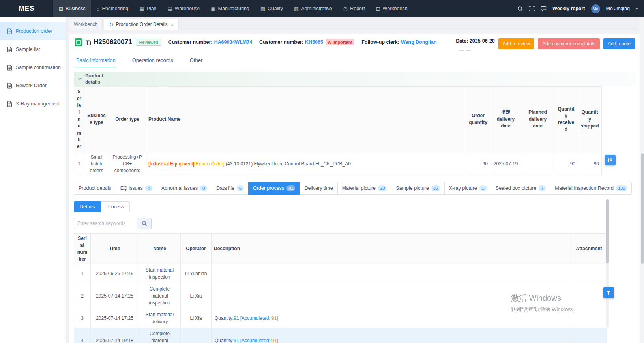  Describe the element at coordinates (566, 120) in the screenshot. I see `column-header-quantity-received: Quantity received` at that location.